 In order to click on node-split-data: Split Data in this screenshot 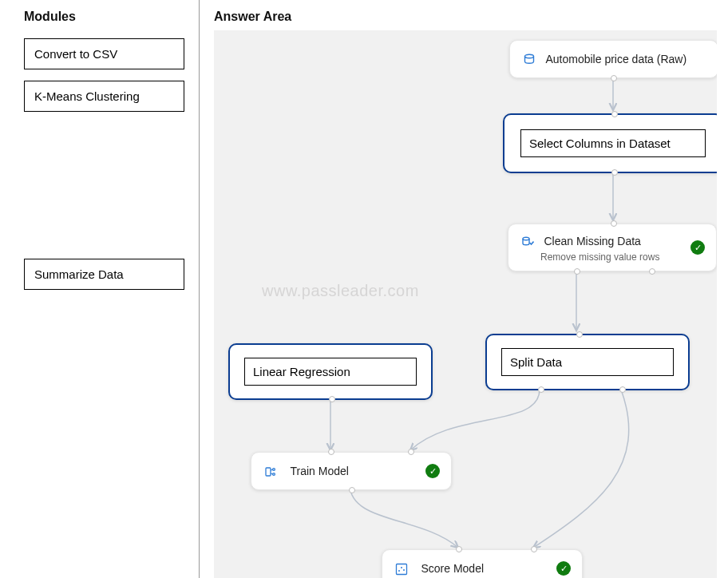, I will do `click(588, 362)`.